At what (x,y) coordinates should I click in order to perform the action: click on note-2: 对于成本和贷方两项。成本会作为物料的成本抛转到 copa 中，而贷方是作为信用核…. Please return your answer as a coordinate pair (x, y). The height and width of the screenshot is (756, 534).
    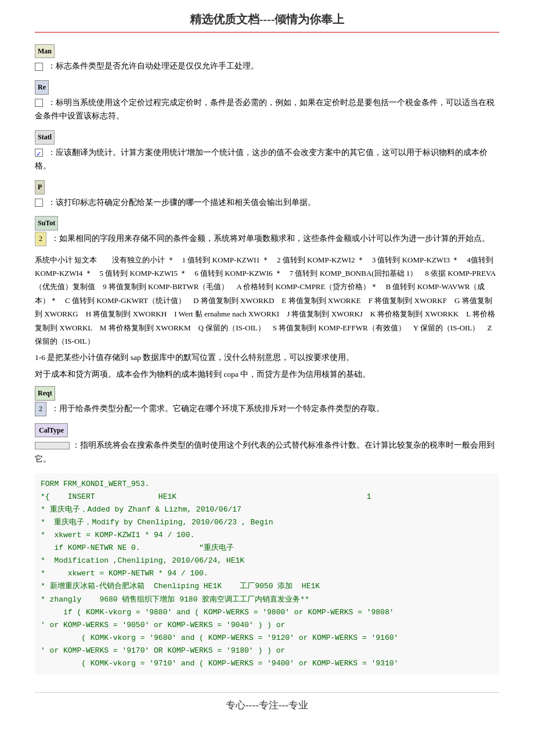
    Looking at the image, I should click on (267, 375).